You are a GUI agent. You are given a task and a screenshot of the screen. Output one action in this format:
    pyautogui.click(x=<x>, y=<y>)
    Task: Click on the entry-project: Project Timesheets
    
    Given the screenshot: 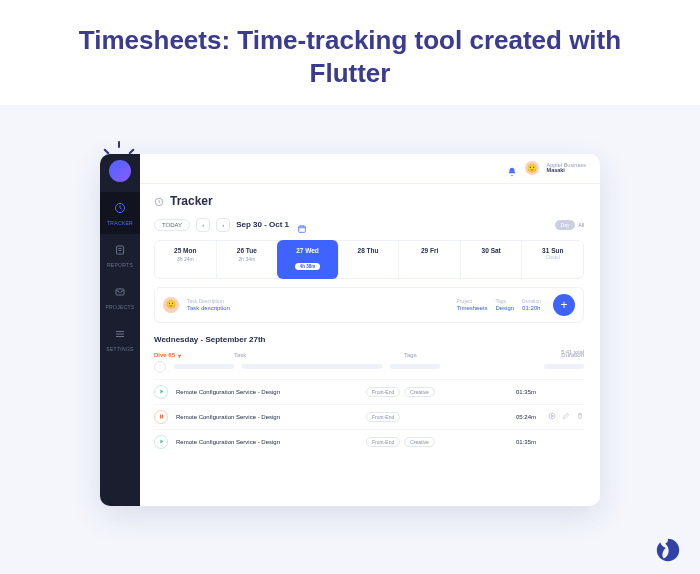 What is the action you would take?
    pyautogui.click(x=472, y=304)
    